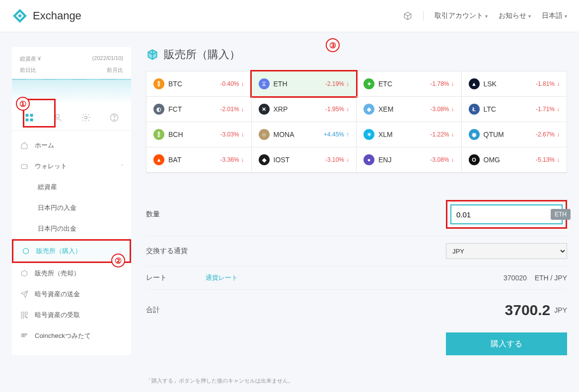 The image size is (579, 392). I want to click on coin-cell-iost: ◆IOST-3.10% ↓, so click(304, 160).